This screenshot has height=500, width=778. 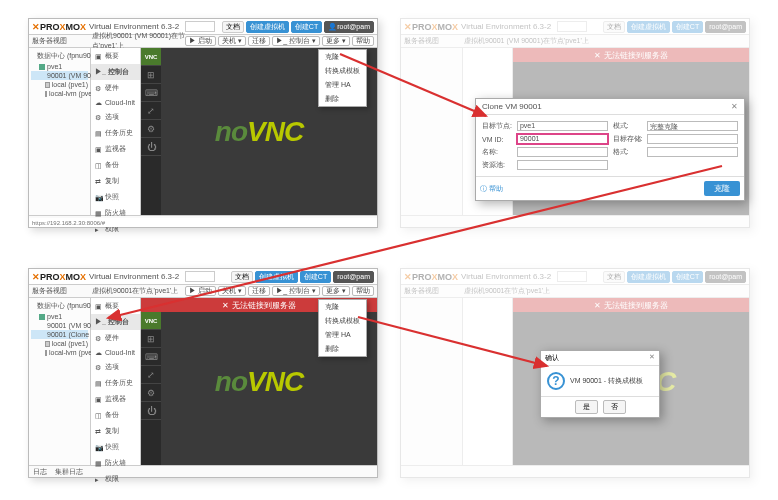 What do you see at coordinates (692, 152) in the screenshot?
I see `fmt-select` at bounding box center [692, 152].